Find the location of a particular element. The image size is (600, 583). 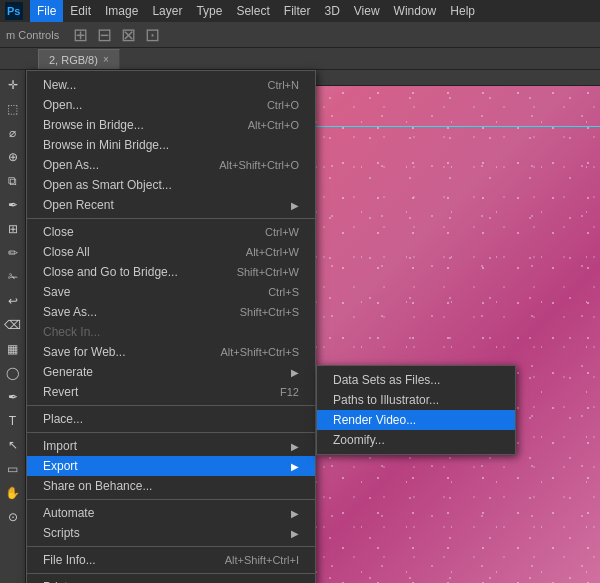

submenu-item-zoomify: Zoomify... is located at coordinates (416, 440).